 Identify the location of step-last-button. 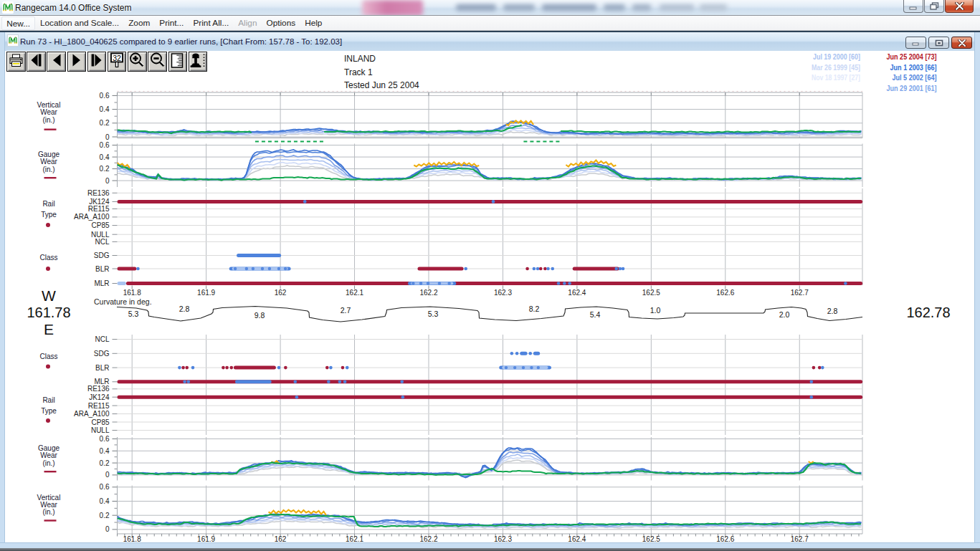
(97, 62).